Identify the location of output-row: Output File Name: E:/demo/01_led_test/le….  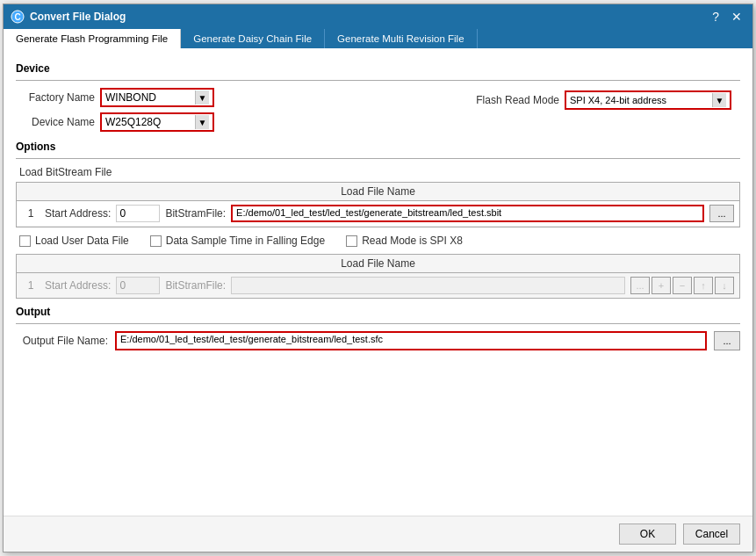
(378, 341).